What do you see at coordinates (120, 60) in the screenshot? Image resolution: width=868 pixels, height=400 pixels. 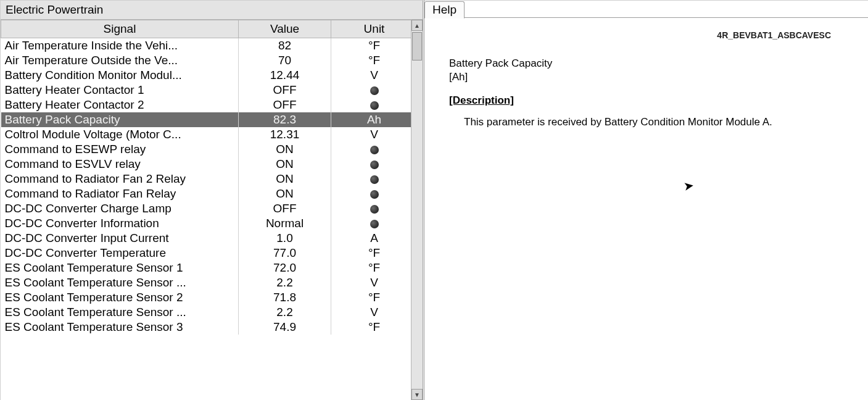 I see `cell-signal: Air Temperature Outside the Ve...` at bounding box center [120, 60].